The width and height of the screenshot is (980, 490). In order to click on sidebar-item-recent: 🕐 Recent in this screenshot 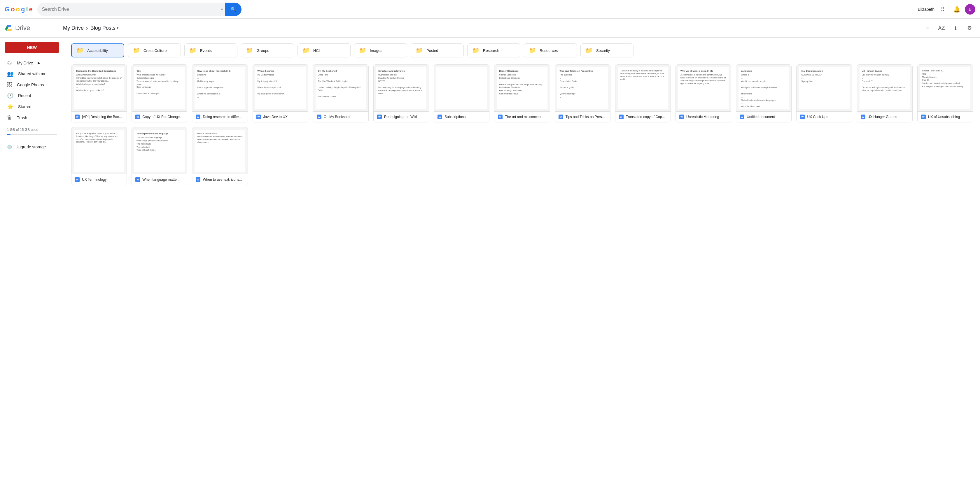, I will do `click(30, 96)`.